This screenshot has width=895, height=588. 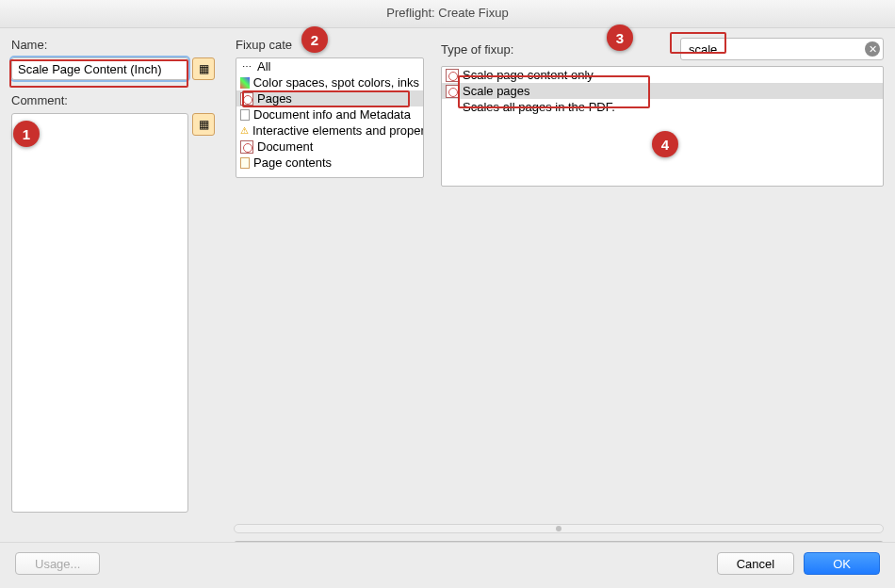 I want to click on comment-label: Comment:, so click(x=115, y=100).